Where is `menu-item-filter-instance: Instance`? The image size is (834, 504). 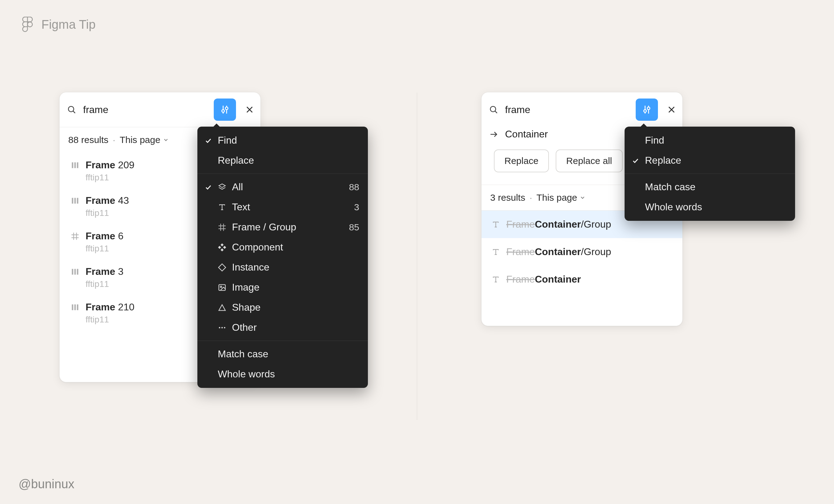 menu-item-filter-instance: Instance is located at coordinates (283, 267).